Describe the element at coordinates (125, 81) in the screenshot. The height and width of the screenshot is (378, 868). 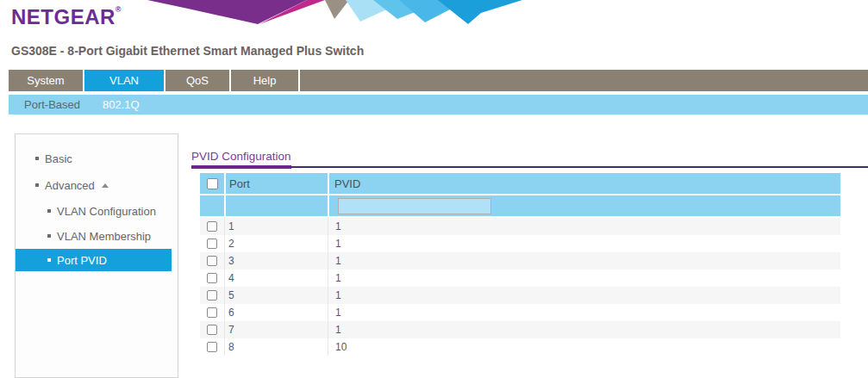
I see `tab-vlan: VLAN` at that location.